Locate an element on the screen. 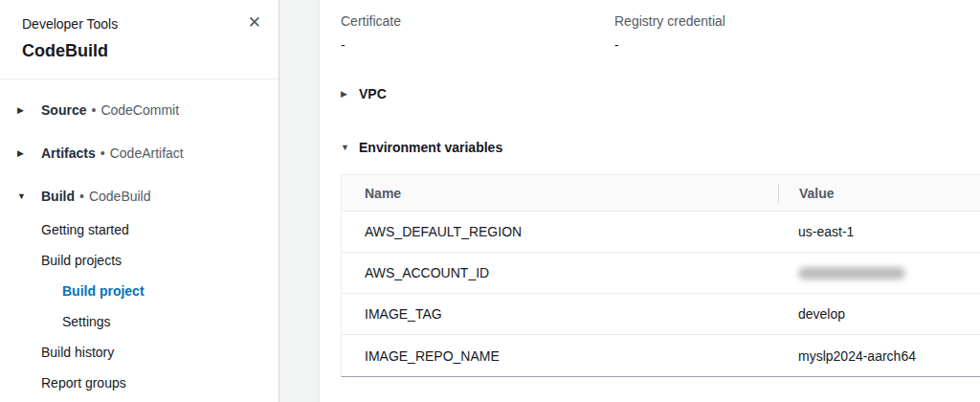 The height and width of the screenshot is (402, 980). section-service: CodeCommit is located at coordinates (140, 110).